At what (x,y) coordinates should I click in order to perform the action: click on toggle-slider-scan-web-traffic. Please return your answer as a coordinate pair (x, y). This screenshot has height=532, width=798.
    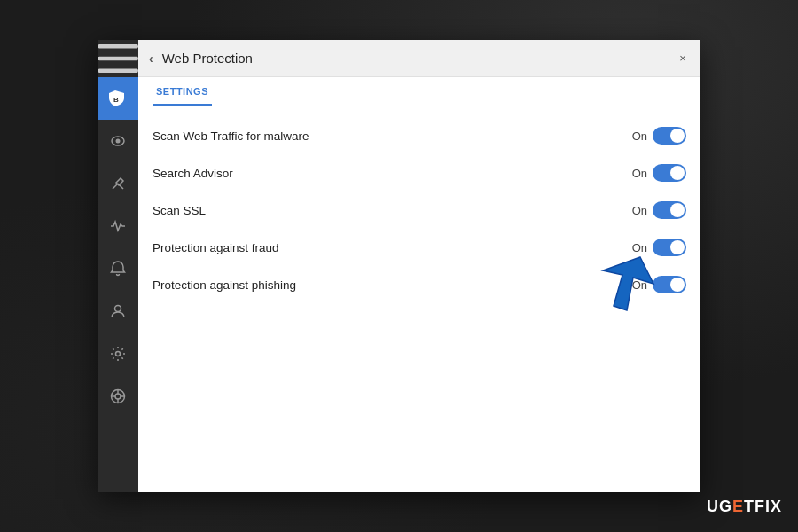
    Looking at the image, I should click on (669, 136).